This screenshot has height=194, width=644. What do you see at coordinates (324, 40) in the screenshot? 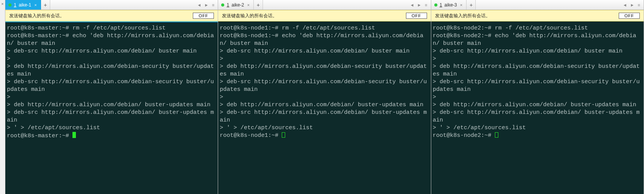
I see `terminal-line: root@k8s-node1:~# echo 'deb http://mirro…` at bounding box center [324, 40].